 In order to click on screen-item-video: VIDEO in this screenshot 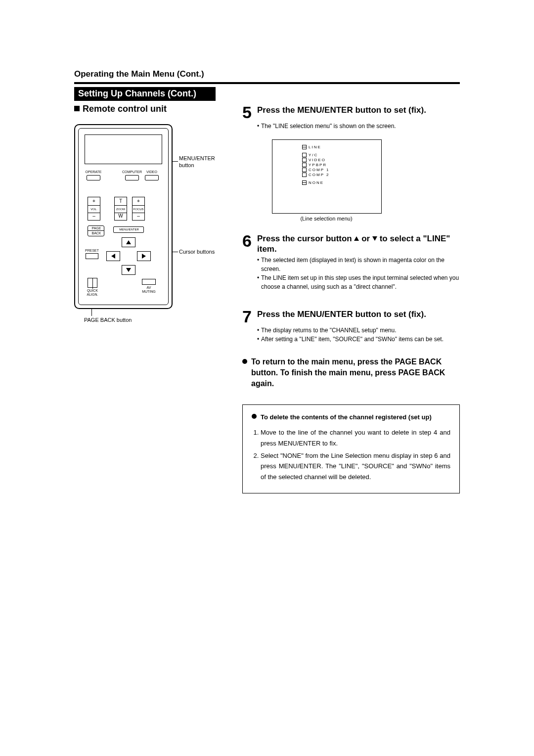, I will do `click(317, 160)`.